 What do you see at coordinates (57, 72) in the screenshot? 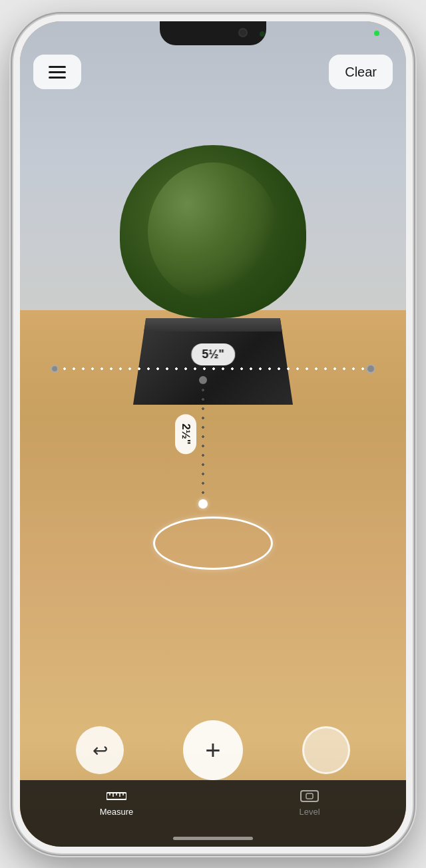
I see `menu-button` at bounding box center [57, 72].